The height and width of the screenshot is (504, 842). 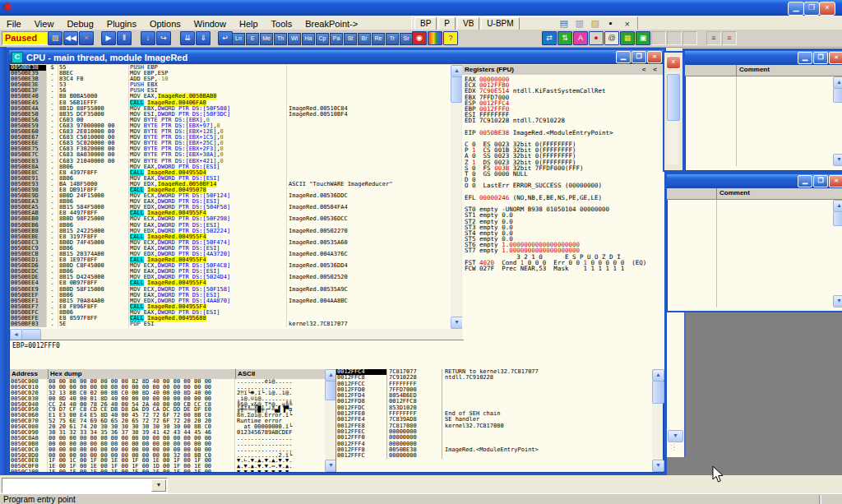 What do you see at coordinates (336, 39) in the screenshot?
I see `toolbar-button-pa: Pa` at bounding box center [336, 39].